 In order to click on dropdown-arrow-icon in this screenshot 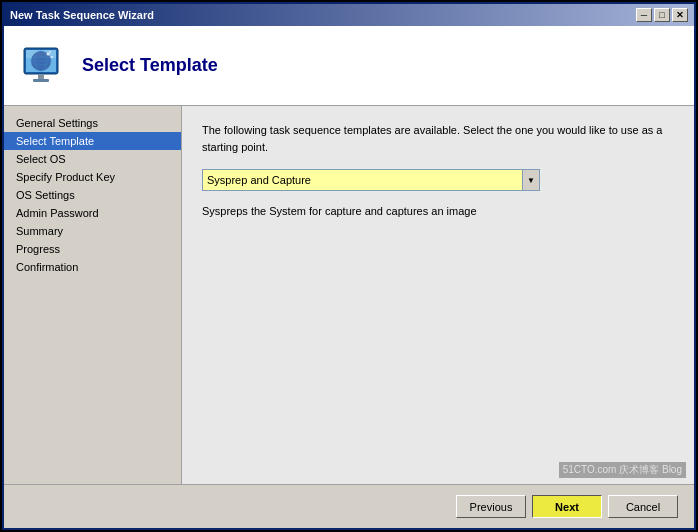, I will do `click(531, 180)`.